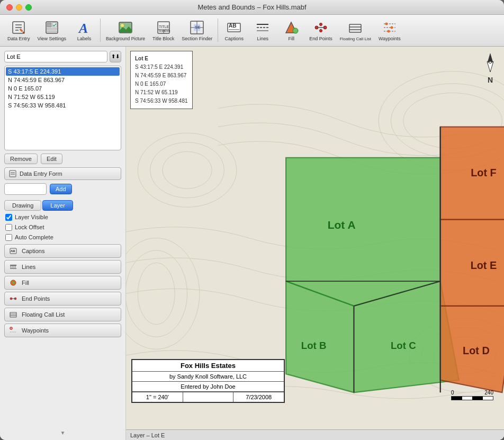 This screenshot has width=504, height=440. I want to click on toolbar-lines-label: Lines, so click(263, 39).